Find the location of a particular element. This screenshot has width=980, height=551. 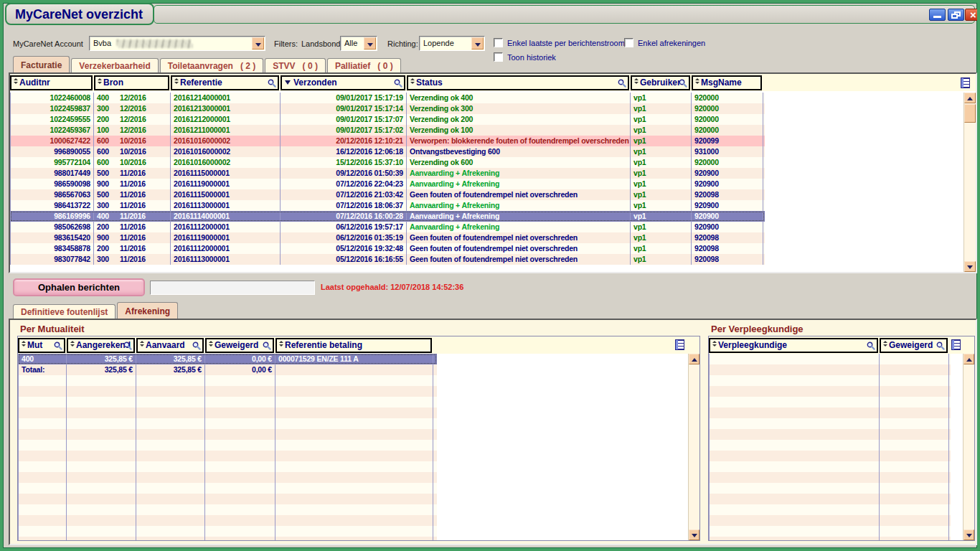

cell-geweigerd: 0,00 € is located at coordinates (240, 359).